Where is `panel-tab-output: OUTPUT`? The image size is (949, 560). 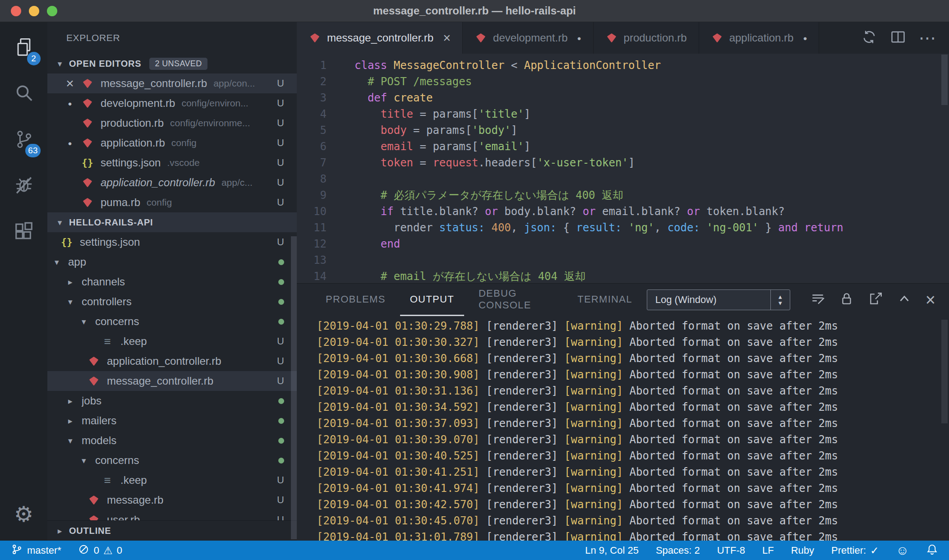
panel-tab-output: OUTPUT is located at coordinates (432, 300).